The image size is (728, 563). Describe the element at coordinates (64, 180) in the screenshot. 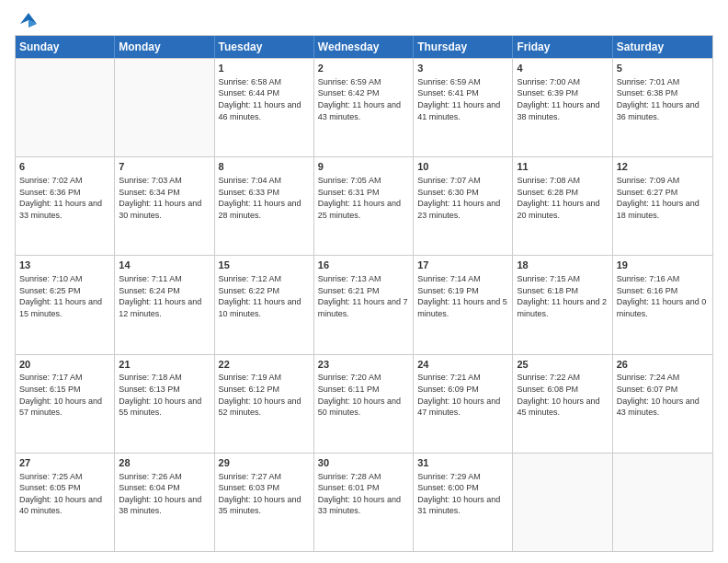

I see `cell-info-text: Sunrise: 7:02 AM` at that location.